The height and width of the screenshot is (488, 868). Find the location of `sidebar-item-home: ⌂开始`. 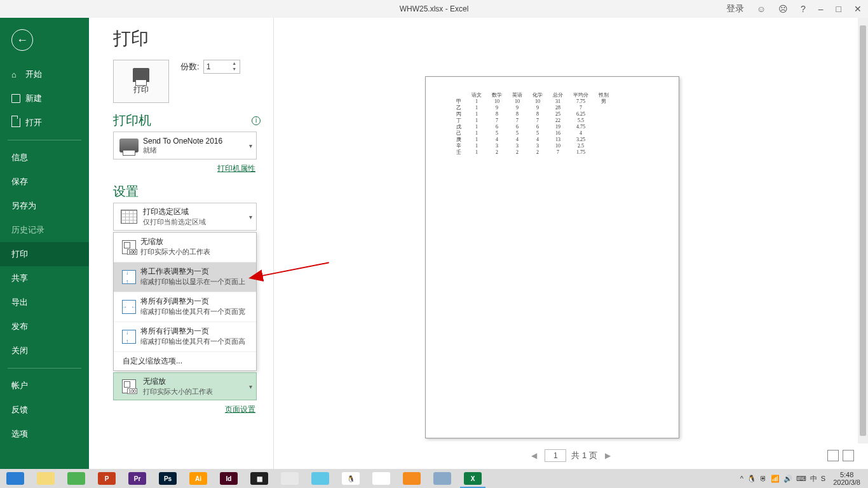

sidebar-item-home: ⌂开始 is located at coordinates (44, 74).